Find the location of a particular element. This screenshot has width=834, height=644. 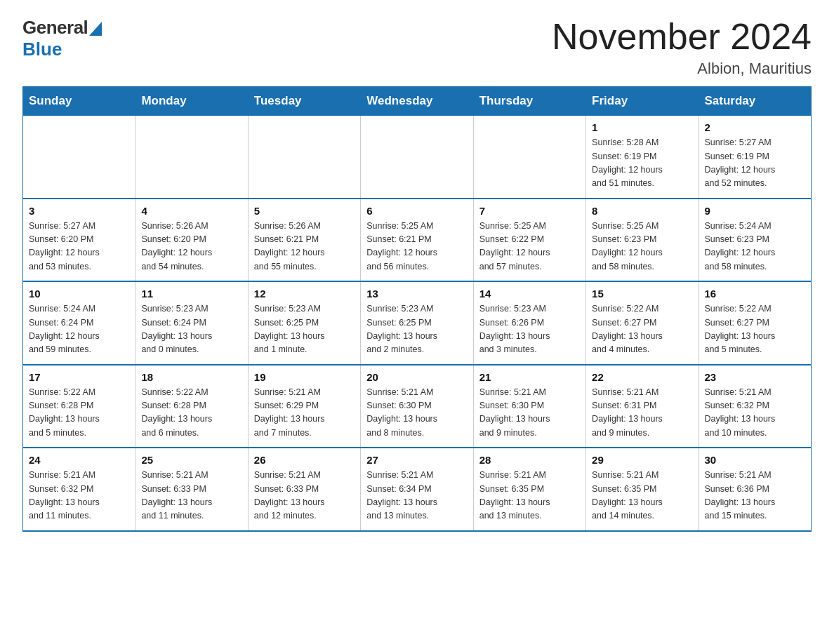

logo: General Blue is located at coordinates (62, 39).